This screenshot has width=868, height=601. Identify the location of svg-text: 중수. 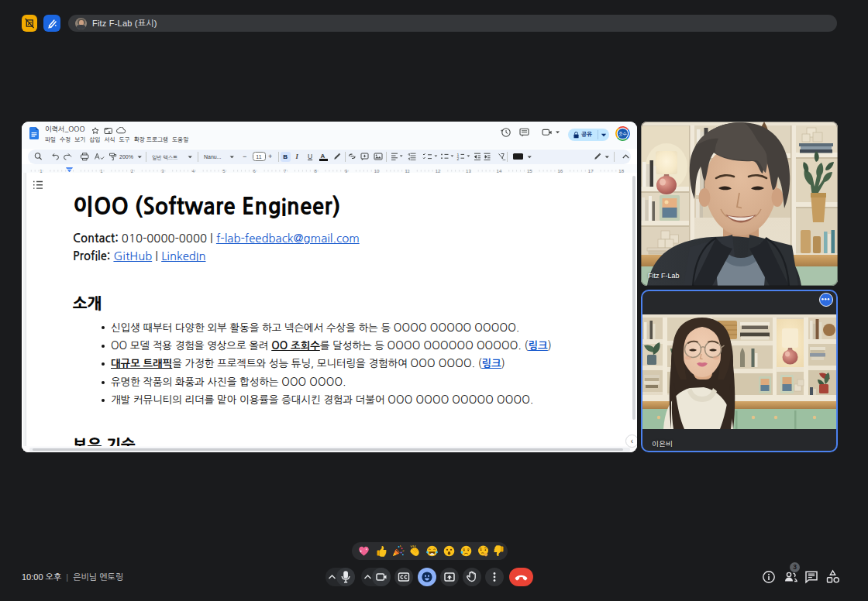
(622, 134).